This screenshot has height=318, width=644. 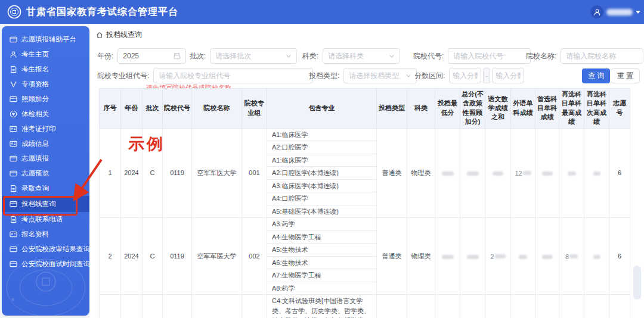 What do you see at coordinates (322, 108) in the screenshot?
I see `column-header: 包含专业` at bounding box center [322, 108].